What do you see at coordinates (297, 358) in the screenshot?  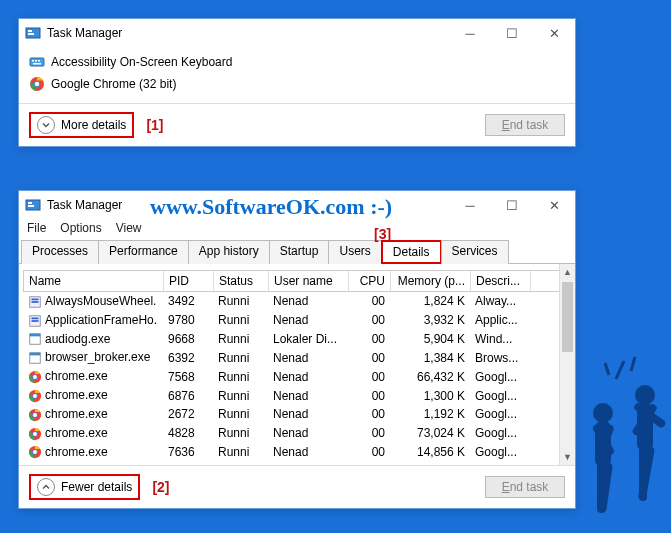 I see `table-row: browser_broker.exe6392RunniNenad001,384 …` at bounding box center [297, 358].